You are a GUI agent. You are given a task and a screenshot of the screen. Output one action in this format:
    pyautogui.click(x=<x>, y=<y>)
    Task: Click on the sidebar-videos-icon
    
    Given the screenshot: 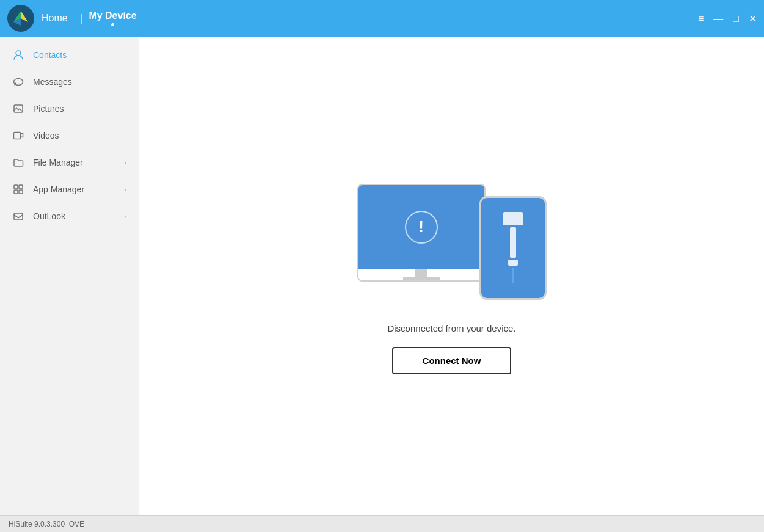 What is the action you would take?
    pyautogui.click(x=18, y=136)
    